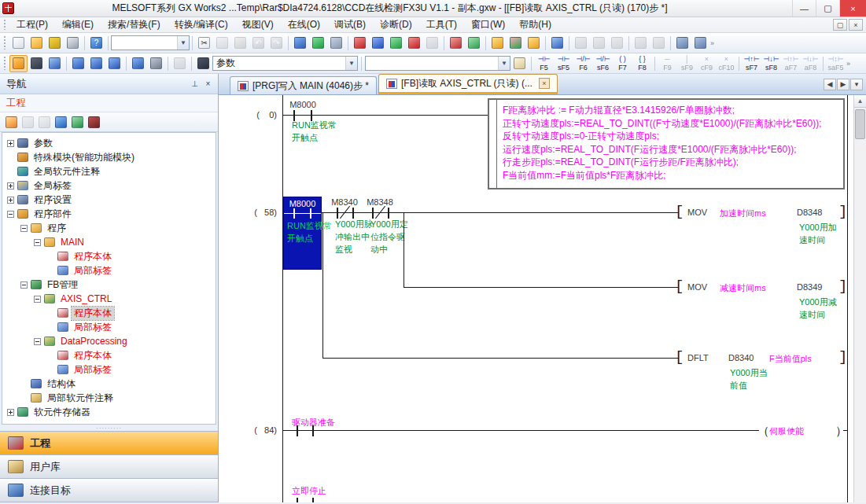  I want to click on quick-find-combo: ▼, so click(150, 42).